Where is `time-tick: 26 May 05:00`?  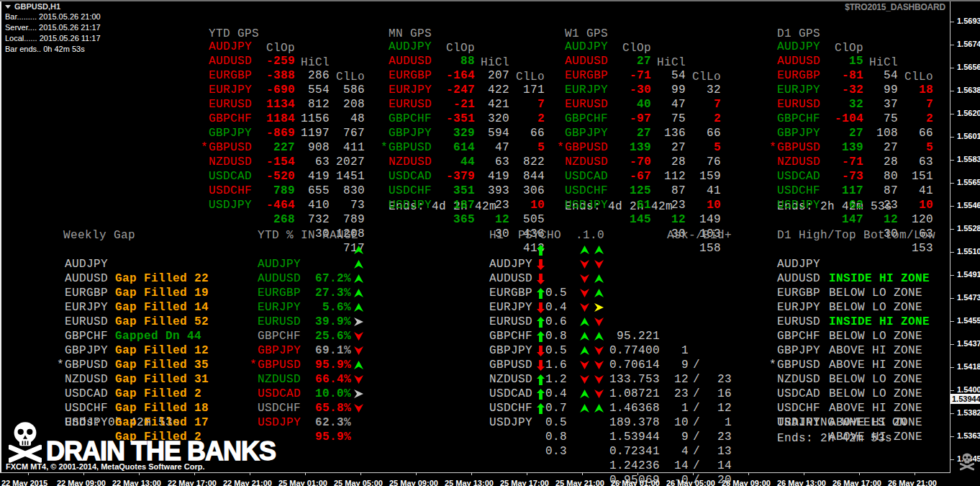 time-tick: 26 May 05:00 is located at coordinates (691, 480).